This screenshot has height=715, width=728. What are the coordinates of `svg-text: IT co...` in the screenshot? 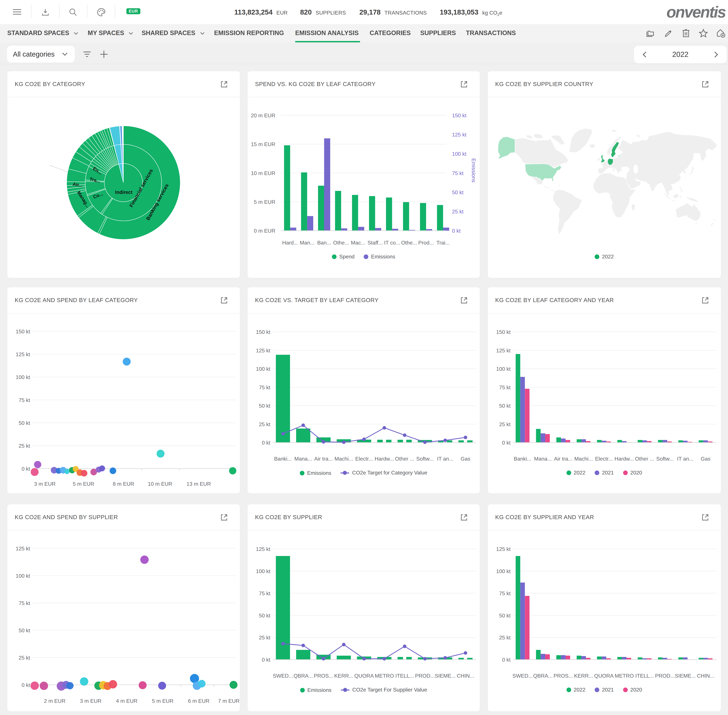 It's located at (392, 243).